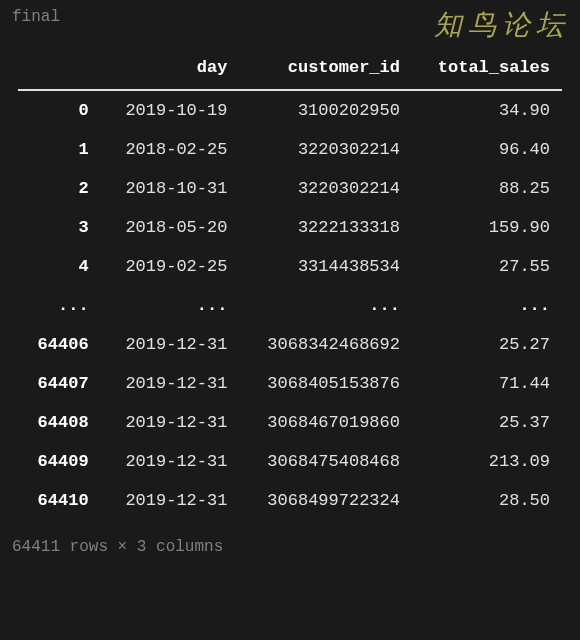 The image size is (580, 640). What do you see at coordinates (326, 422) in the screenshot?
I see `cell-customer-id: 3068467019860` at bounding box center [326, 422].